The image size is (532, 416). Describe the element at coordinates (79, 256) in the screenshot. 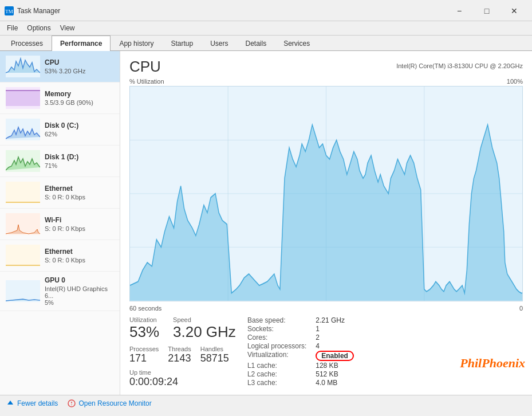

I see `sidebar-ethernet2-info: Ethernet S: 0 R: 0 Kbps` at that location.